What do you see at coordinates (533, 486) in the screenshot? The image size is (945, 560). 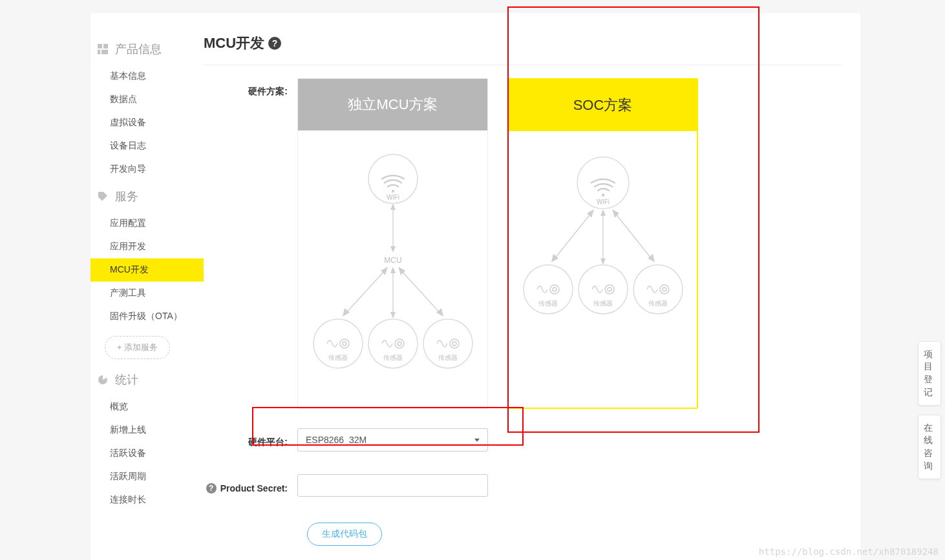 I see `product-secret-row: ? Product Secret:` at bounding box center [533, 486].